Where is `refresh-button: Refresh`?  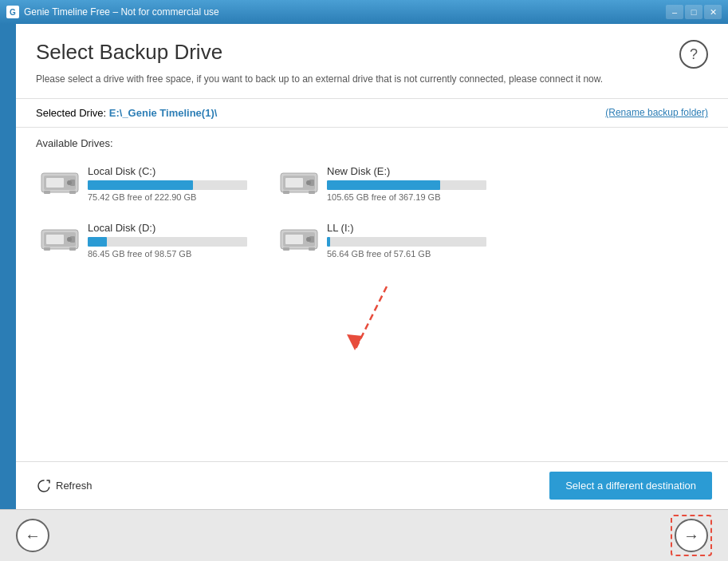
refresh-button: Refresh is located at coordinates (65, 486).